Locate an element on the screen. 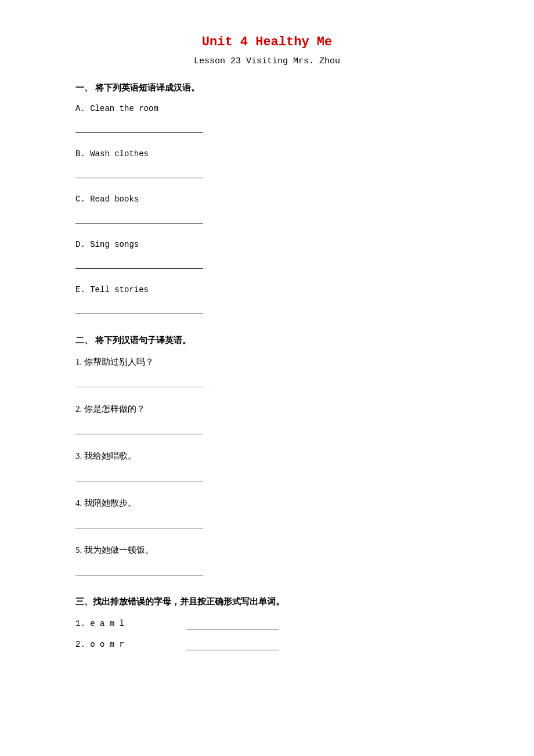 The height and width of the screenshot is (756, 534). section1-item-text-3: D. Sing songs is located at coordinates (267, 244).